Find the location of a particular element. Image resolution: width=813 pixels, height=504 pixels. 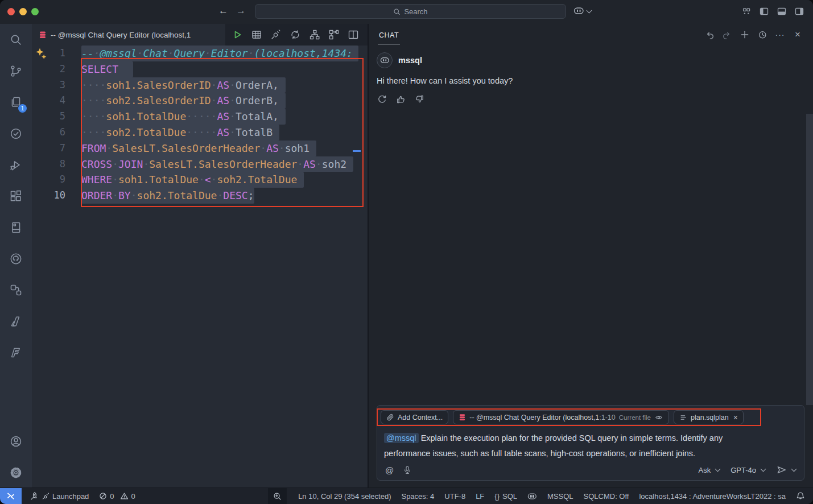

editor-tab: -- @mssql Chat Query Editor (localhost,1 is located at coordinates (129, 35).